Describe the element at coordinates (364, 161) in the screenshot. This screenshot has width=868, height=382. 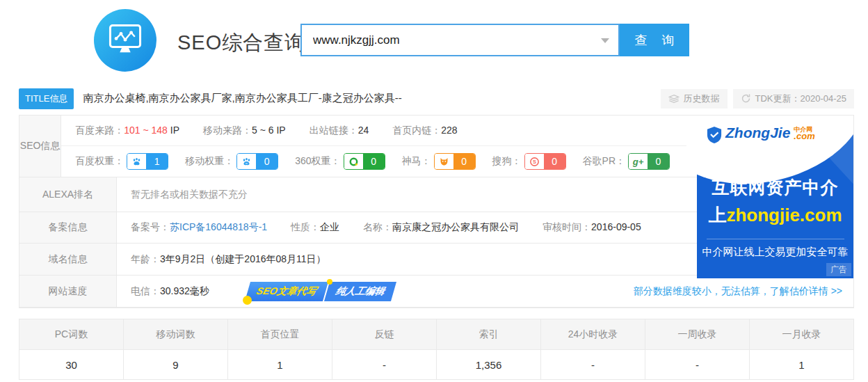
I see `weight-360-badge: 0` at that location.